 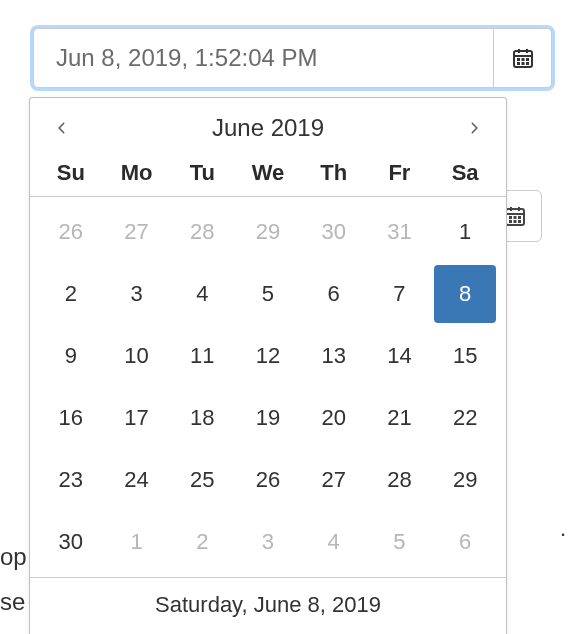 What do you see at coordinates (202, 356) in the screenshot?
I see `day-cell: 11` at bounding box center [202, 356].